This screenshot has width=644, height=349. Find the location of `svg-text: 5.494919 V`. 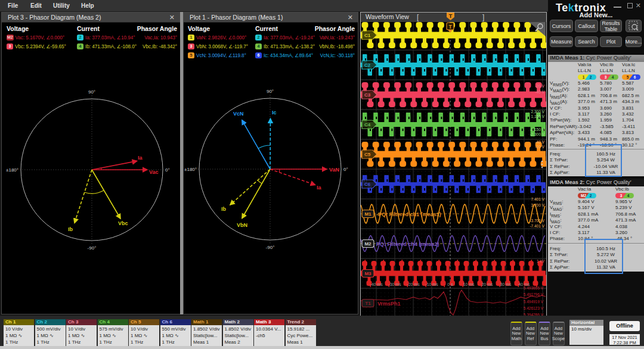

svg-text: 5.494919 V is located at coordinates (534, 301).